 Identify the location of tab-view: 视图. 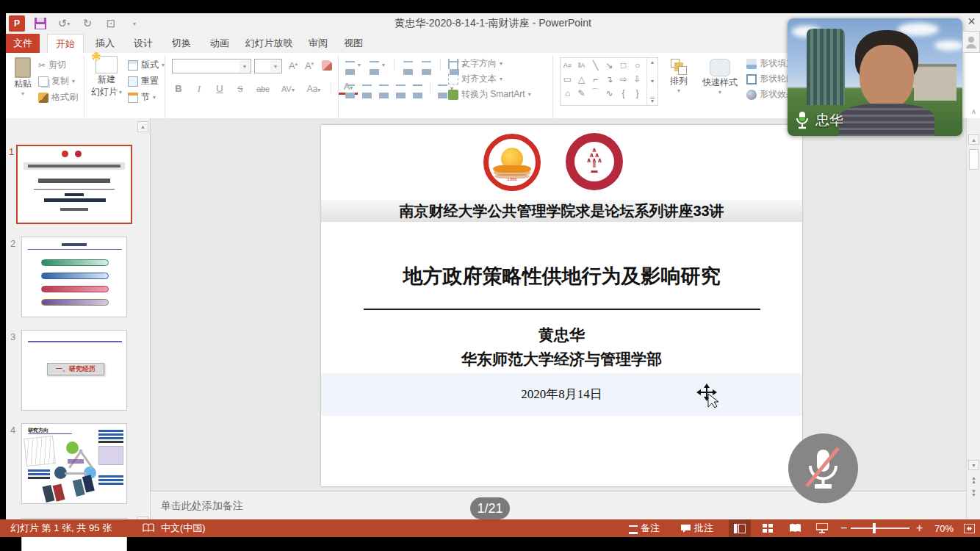
(353, 43).